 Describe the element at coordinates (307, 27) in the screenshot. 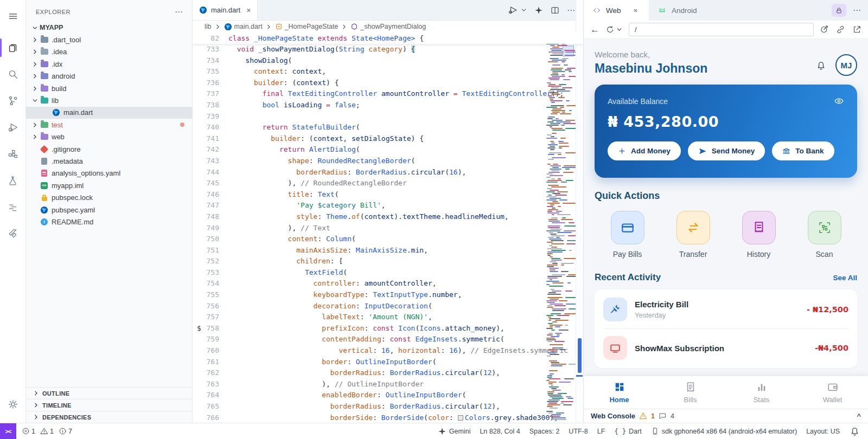

I see `breadcrumb-item: _HomePageState` at that location.